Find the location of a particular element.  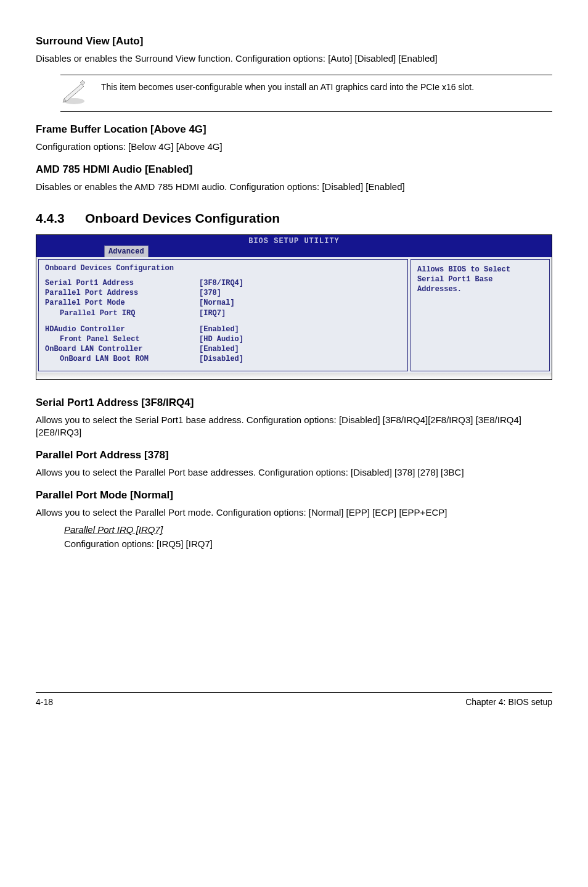

bios-row-parallel-mode: Parallel Port Mode [Normal] is located at coordinates (223, 303).